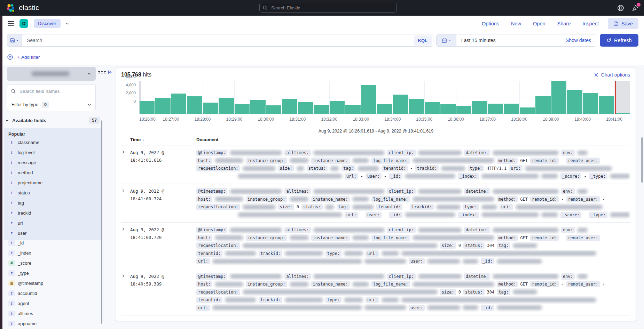 The height and width of the screenshot is (329, 644). I want to click on page-scrollbar, so click(642, 160).